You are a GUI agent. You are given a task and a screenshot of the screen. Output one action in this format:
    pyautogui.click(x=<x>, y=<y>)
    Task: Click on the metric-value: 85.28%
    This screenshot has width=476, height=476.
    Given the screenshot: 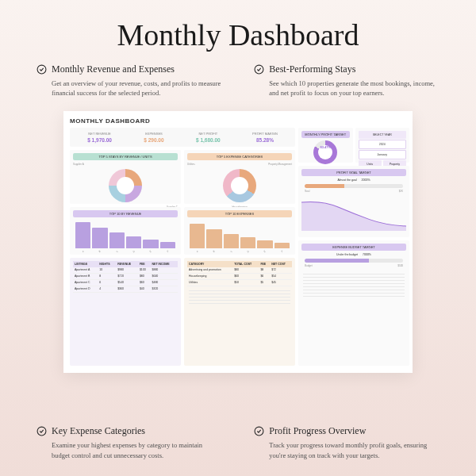 What is the action you would take?
    pyautogui.click(x=265, y=140)
    